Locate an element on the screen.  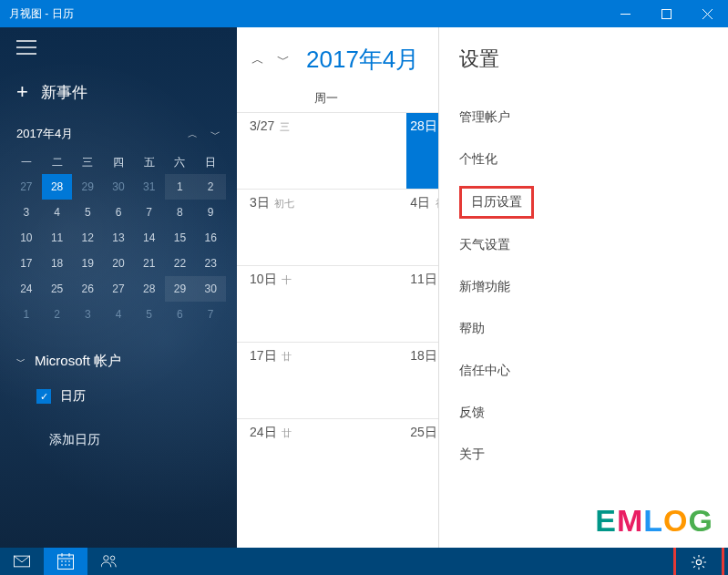
calendar-day: 3日 初七 is located at coordinates (326, 228).